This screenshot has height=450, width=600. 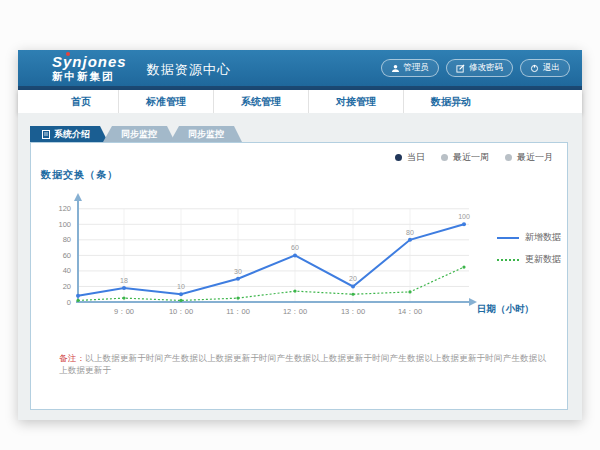 I want to click on data-point-label: 20, so click(x=353, y=278).